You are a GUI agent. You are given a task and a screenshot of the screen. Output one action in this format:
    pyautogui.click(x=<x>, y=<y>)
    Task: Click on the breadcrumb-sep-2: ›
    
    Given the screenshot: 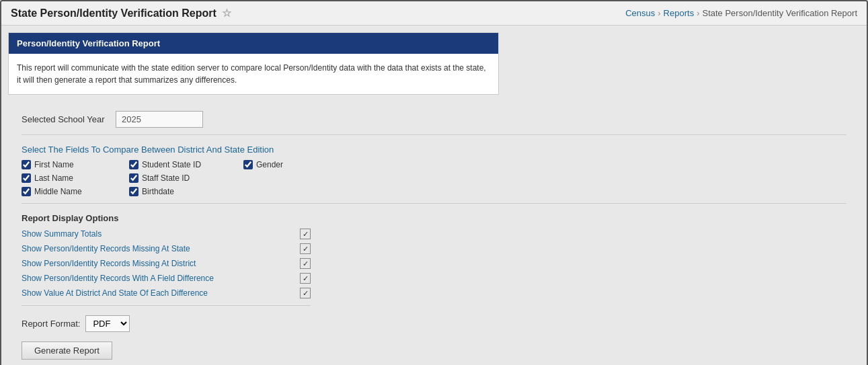 What is the action you would take?
    pyautogui.click(x=698, y=13)
    